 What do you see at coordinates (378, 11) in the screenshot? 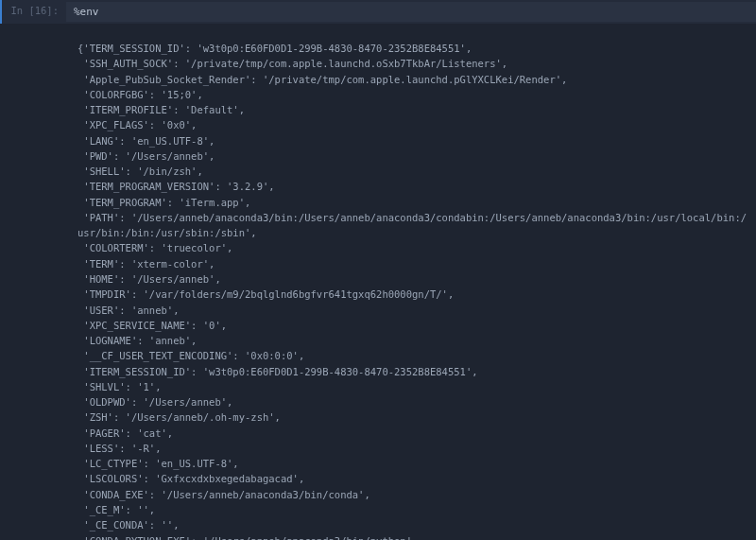
I see `input-cell: In [16]: %env` at bounding box center [378, 11].